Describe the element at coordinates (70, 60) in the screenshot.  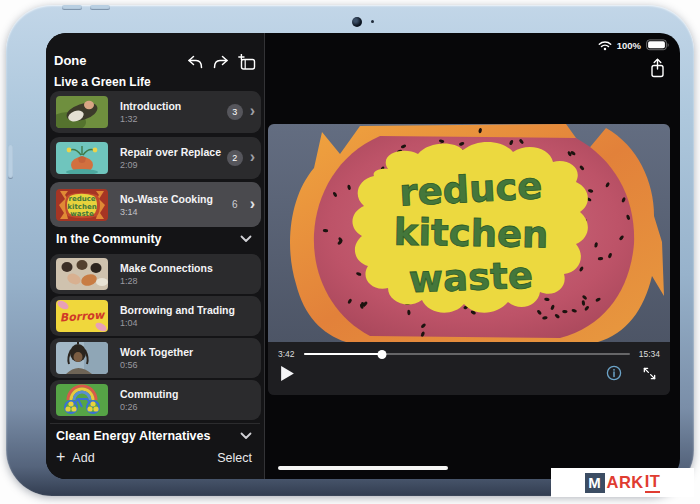
I see `done-button: Done` at that location.